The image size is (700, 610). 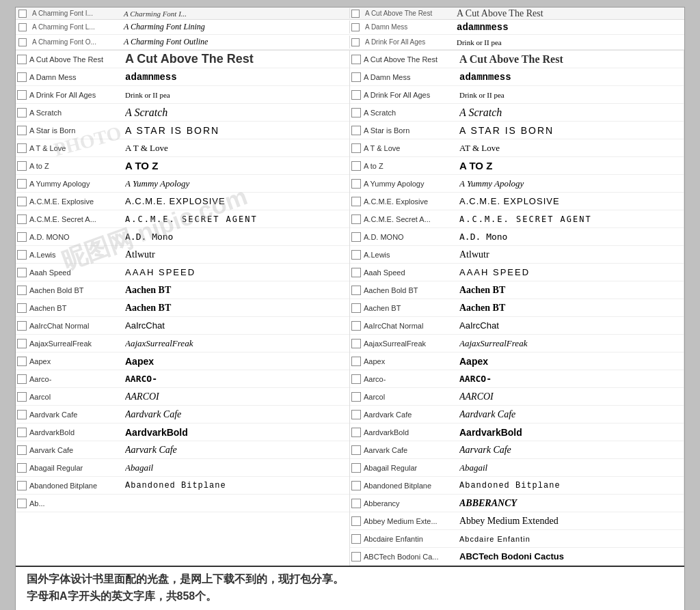 I want to click on font-row: A.C.M.E. Secret A... A.C.M.E. SECRET AGE…, so click(x=183, y=219).